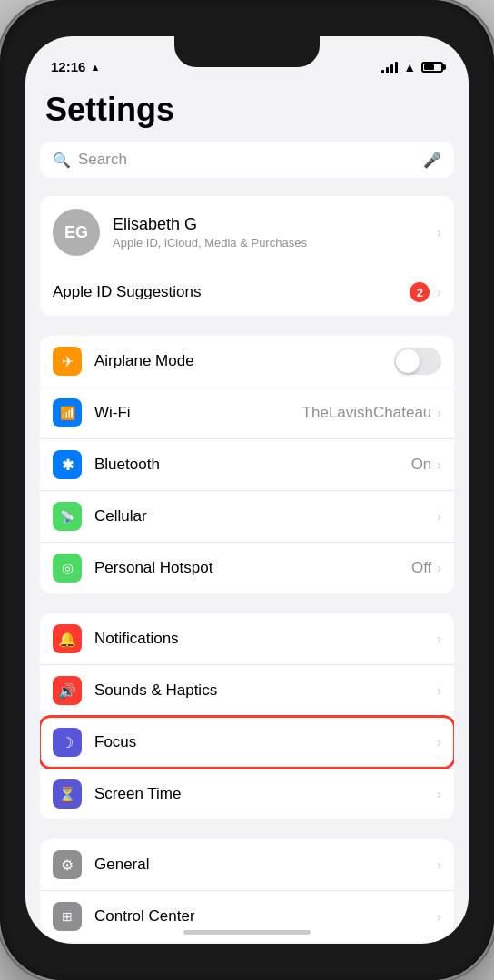 Image resolution: width=494 pixels, height=980 pixels. Describe the element at coordinates (390, 67) in the screenshot. I see `signal-icon` at that location.